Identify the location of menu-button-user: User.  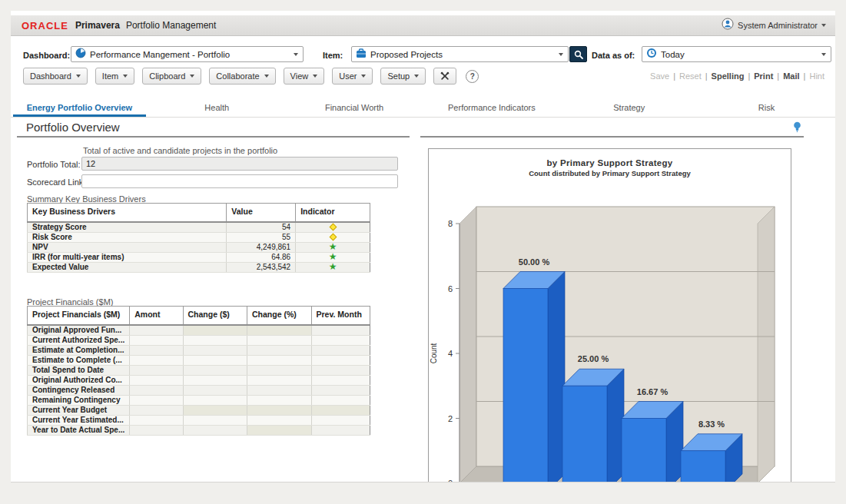
(352, 76).